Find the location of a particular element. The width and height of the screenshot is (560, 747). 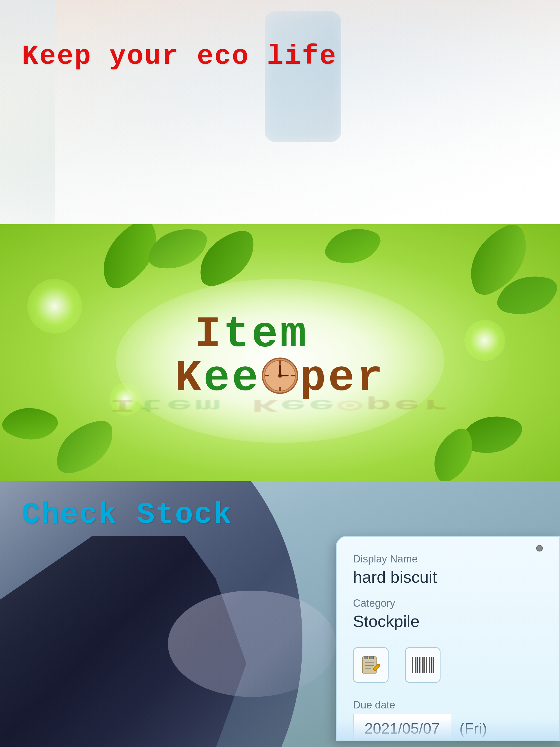

logo-letter-I: I is located at coordinates (209, 334).